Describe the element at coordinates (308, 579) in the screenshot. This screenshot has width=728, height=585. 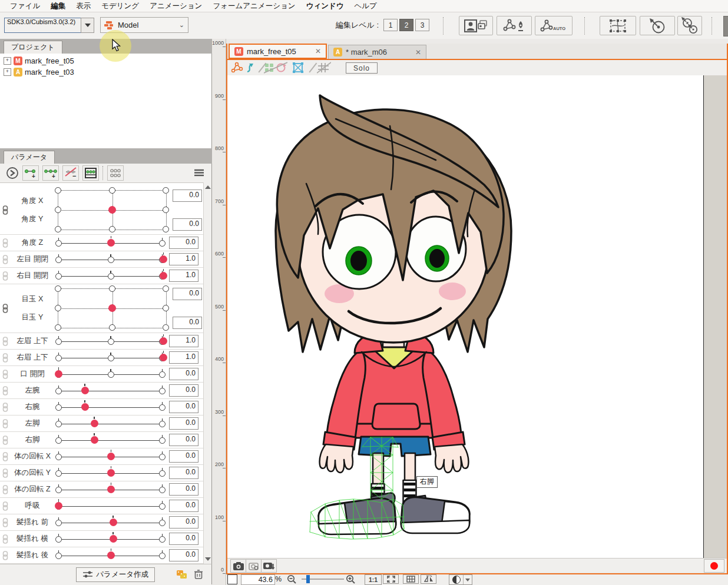
I see `zoom-slider-handle` at that location.